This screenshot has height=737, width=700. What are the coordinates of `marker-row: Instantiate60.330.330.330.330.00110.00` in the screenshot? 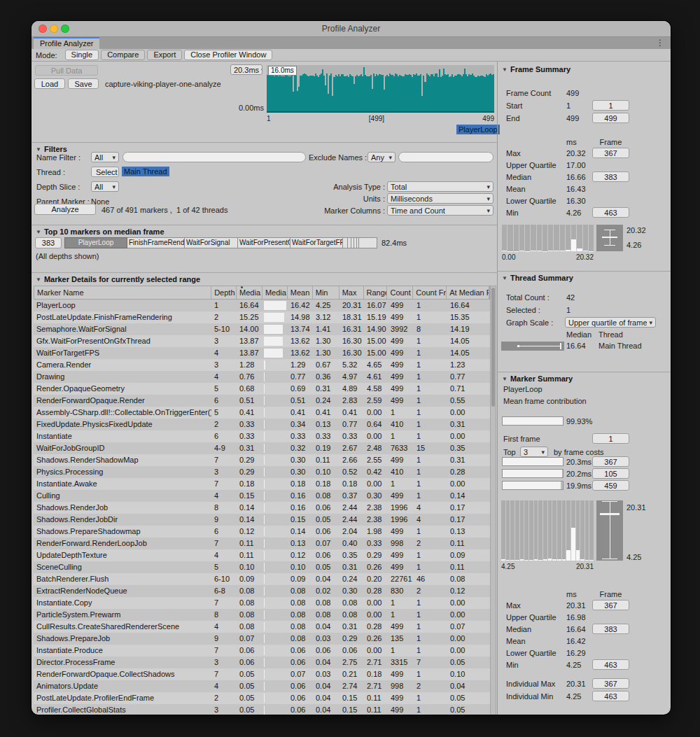 It's located at (262, 437).